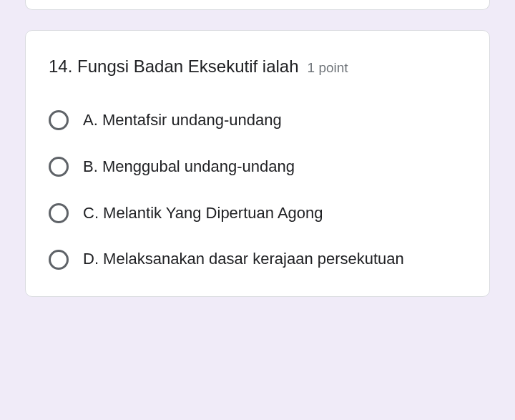  What do you see at coordinates (258, 120) in the screenshot?
I see `option-a: A. Mentafsir undang-undang` at bounding box center [258, 120].